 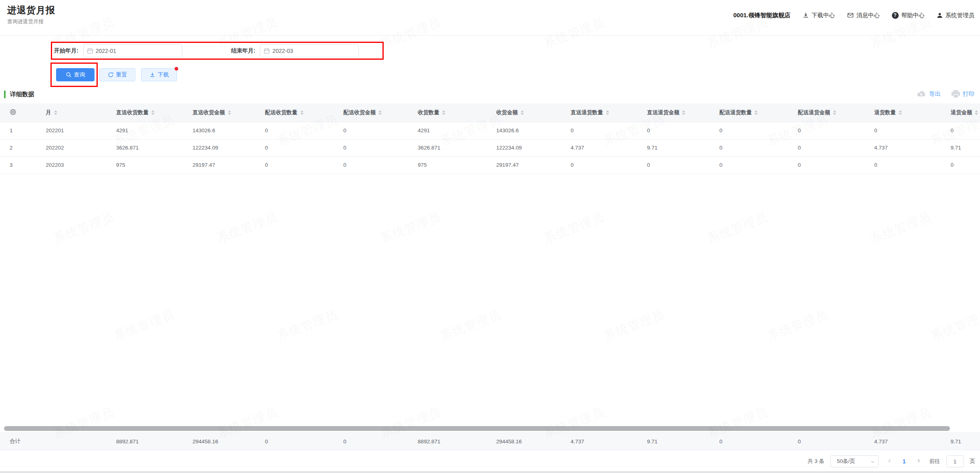 What do you see at coordinates (955, 461) in the screenshot?
I see `goto-page-input` at bounding box center [955, 461].